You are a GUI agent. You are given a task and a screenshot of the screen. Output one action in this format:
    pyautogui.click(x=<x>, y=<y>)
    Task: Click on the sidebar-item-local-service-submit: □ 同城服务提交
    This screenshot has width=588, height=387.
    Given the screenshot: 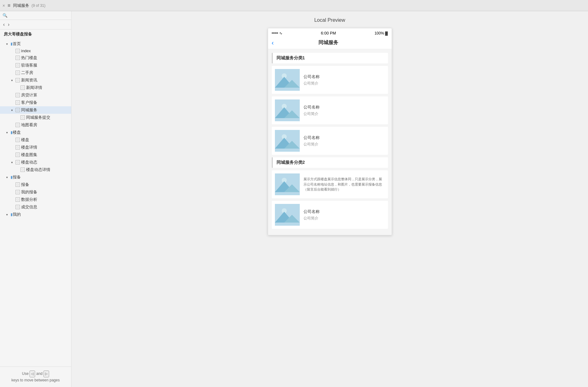 What is the action you would take?
    pyautogui.click(x=35, y=117)
    